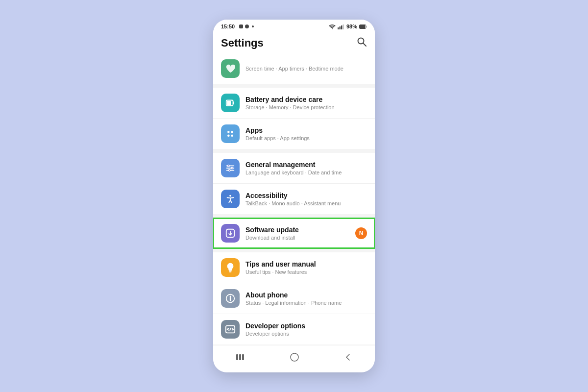 The width and height of the screenshot is (588, 392). I want to click on general-management-icon-svg, so click(230, 168).